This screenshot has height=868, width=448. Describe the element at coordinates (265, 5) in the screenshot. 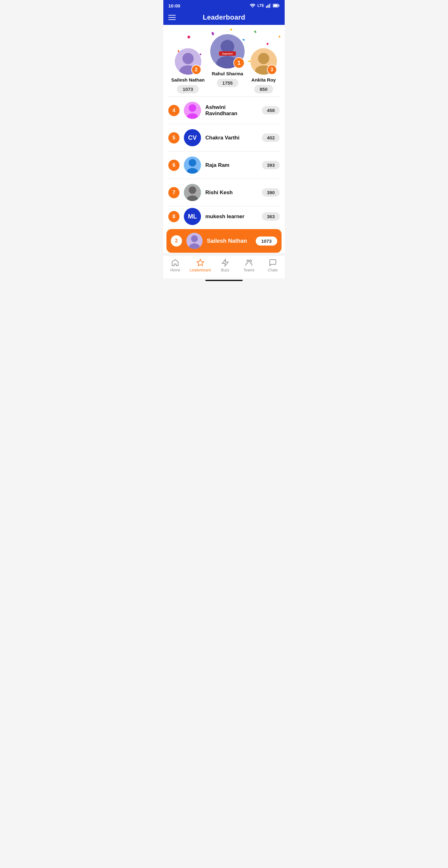

I see `status-icons: LTE` at that location.